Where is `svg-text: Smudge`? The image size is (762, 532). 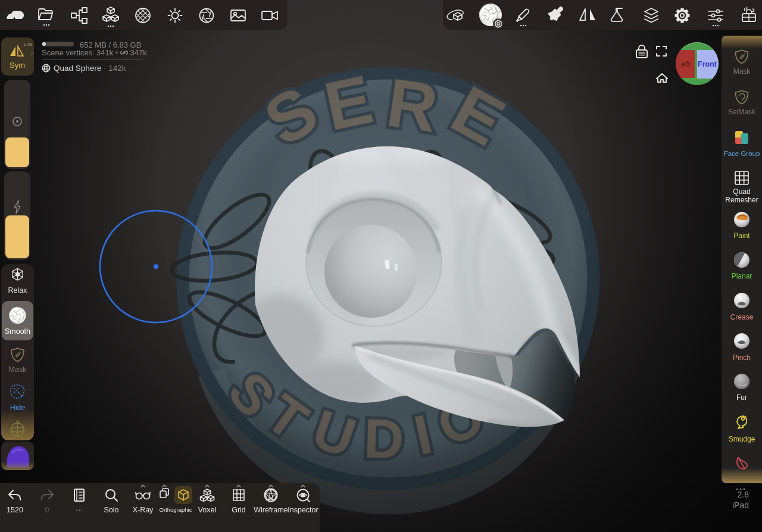
svg-text: Smudge is located at coordinates (742, 439).